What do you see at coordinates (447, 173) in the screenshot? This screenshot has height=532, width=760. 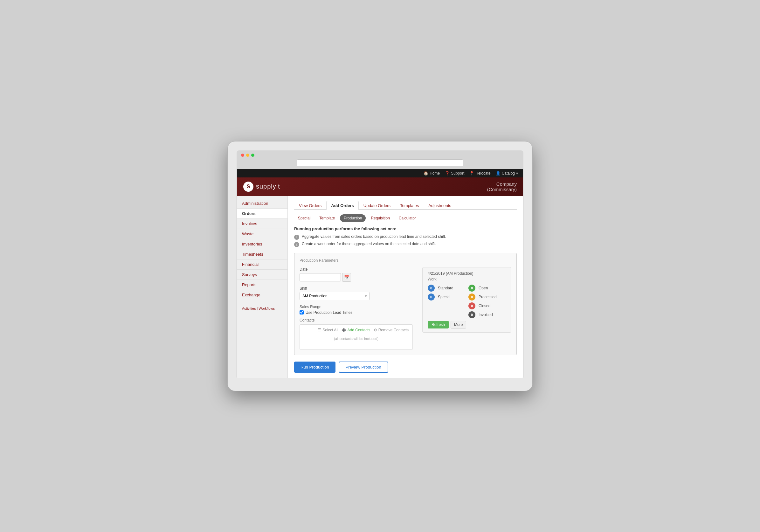 I see `support-icon: ❓` at bounding box center [447, 173].